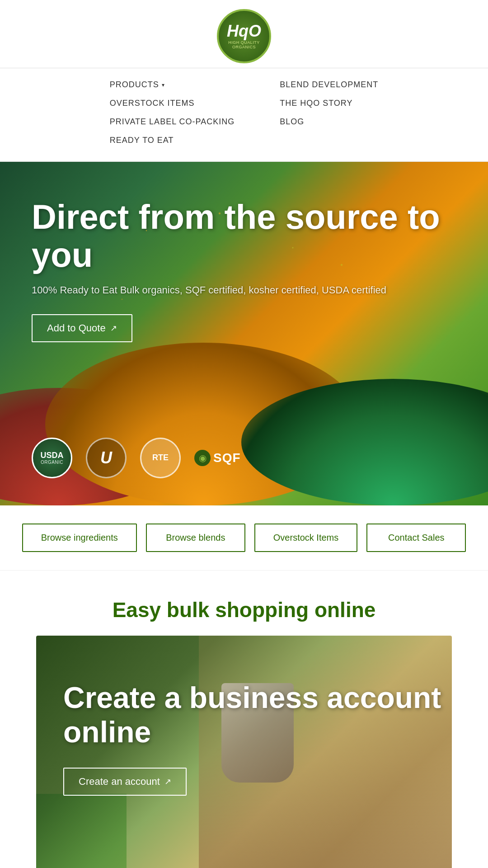 The width and height of the screenshot is (488, 868). What do you see at coordinates (125, 782) in the screenshot?
I see `create-account-button: Create an account ↗` at bounding box center [125, 782].